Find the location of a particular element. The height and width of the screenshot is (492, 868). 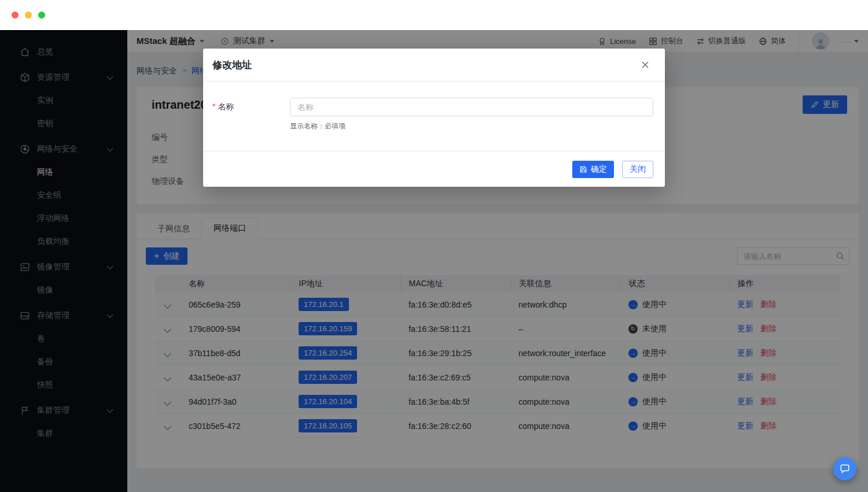

save-icon is located at coordinates (583, 169).